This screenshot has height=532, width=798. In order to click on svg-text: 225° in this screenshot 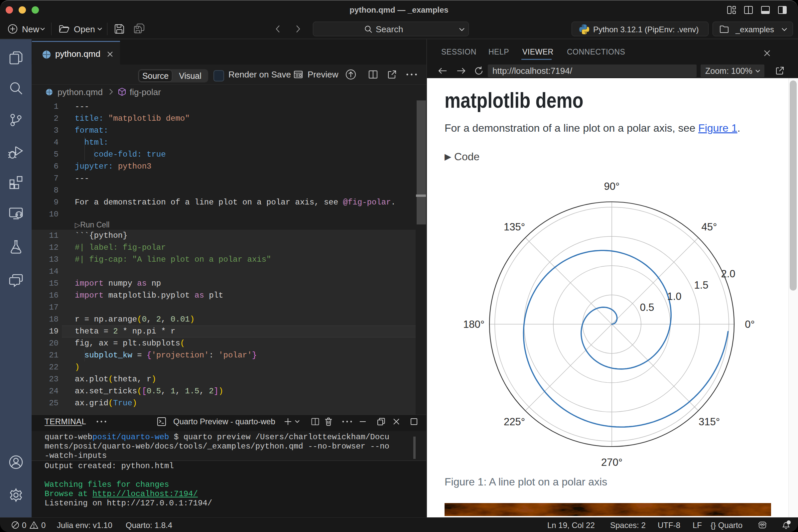, I will do `click(514, 422)`.